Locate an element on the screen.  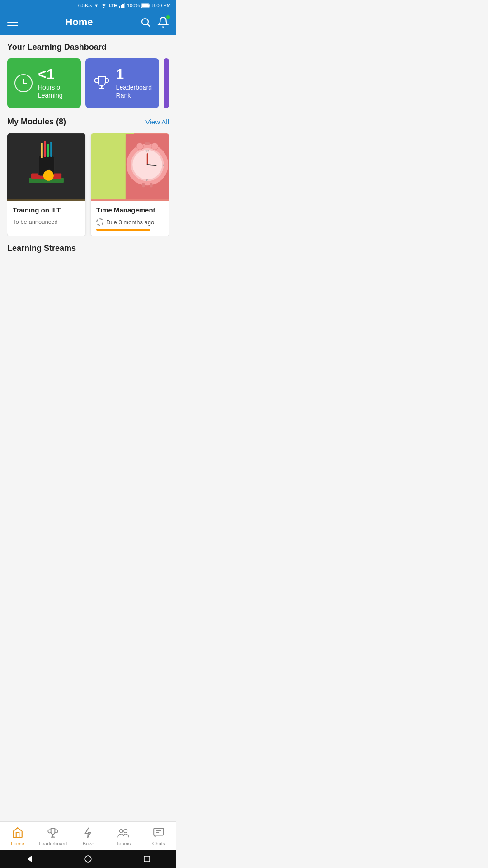
module-progress-bar is located at coordinates (123, 230).